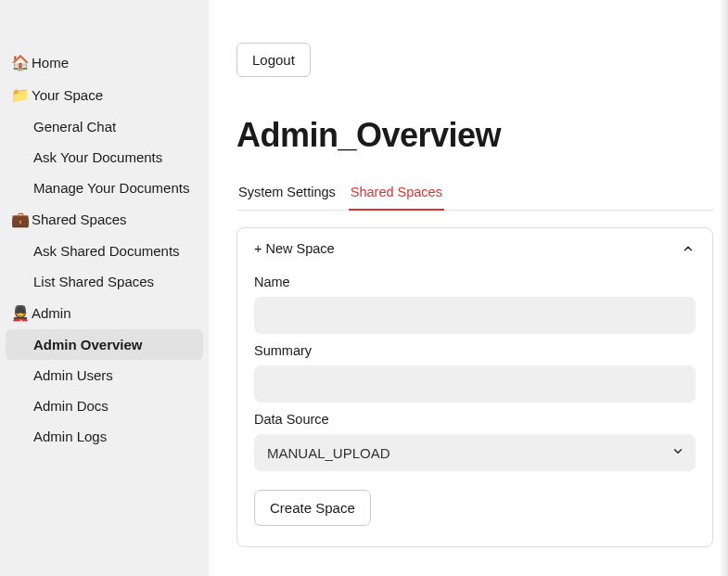 The image size is (728, 576). What do you see at coordinates (111, 187) in the screenshot?
I see `sidebar-item-label: Manage Your Documents` at bounding box center [111, 187].